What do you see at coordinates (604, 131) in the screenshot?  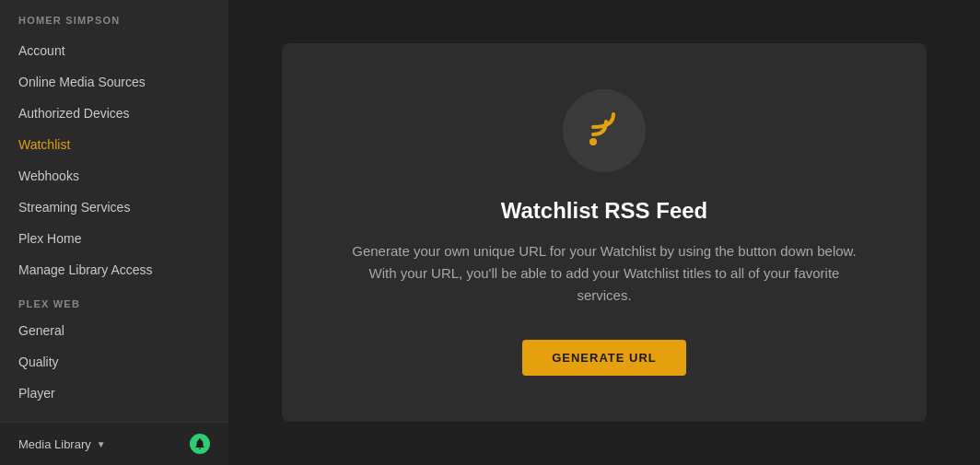 I see `rss-icon` at bounding box center [604, 131].